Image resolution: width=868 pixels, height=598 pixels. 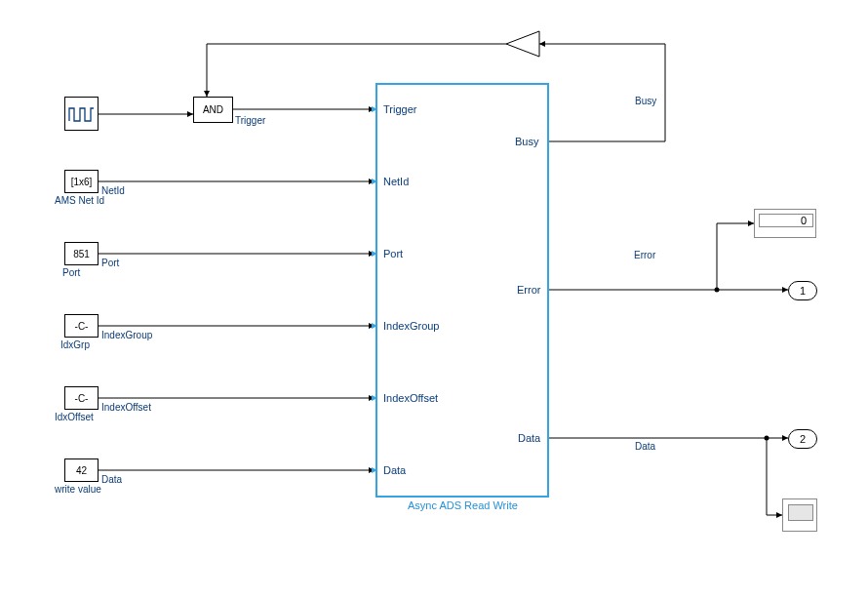 What do you see at coordinates (82, 254) in the screenshot?
I see `port-value: 851` at bounding box center [82, 254].